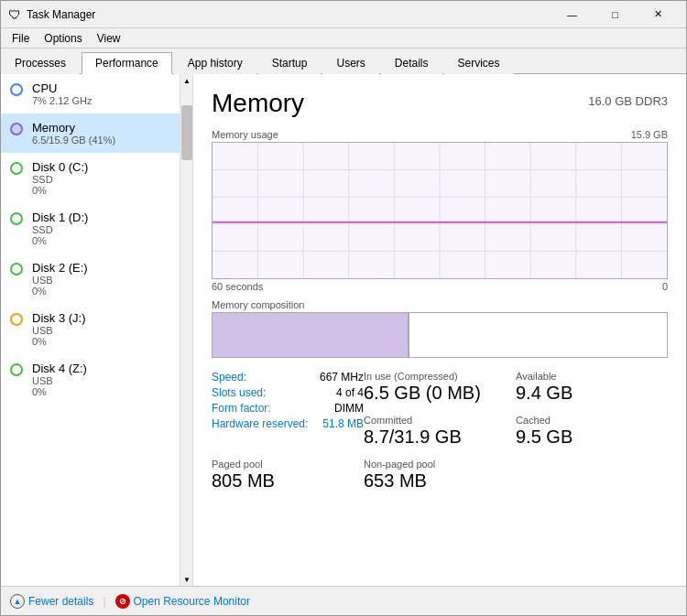 Image resolution: width=687 pixels, height=616 pixels. What do you see at coordinates (51, 15) in the screenshot?
I see `title-bar-left: 🛡 Task Manager` at bounding box center [51, 15].